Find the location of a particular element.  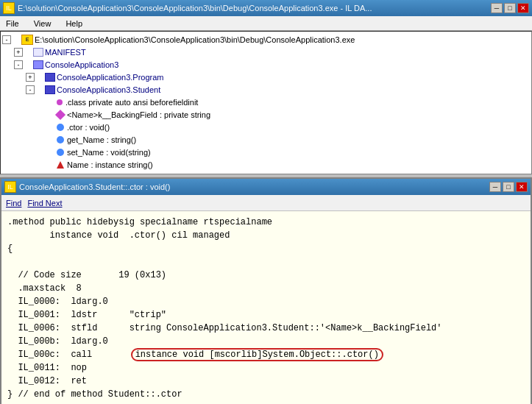

code-line-1: .method public hidebysig specialname rts… is located at coordinates (266, 222).